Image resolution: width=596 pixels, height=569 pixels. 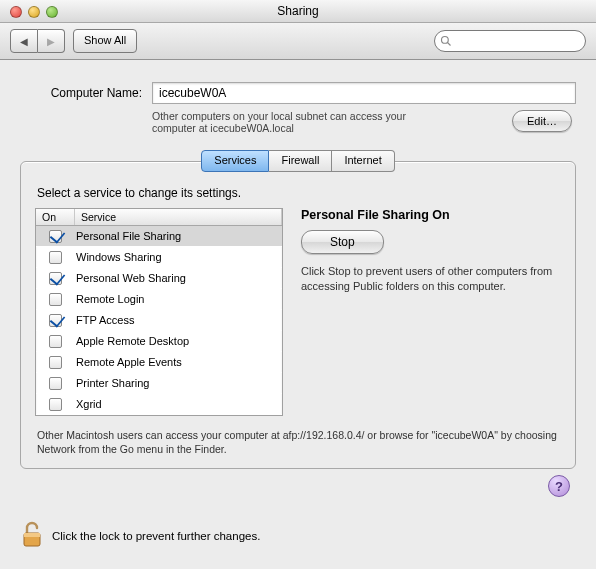 What do you see at coordinates (34, 12) in the screenshot?
I see `minimize-button` at bounding box center [34, 12].